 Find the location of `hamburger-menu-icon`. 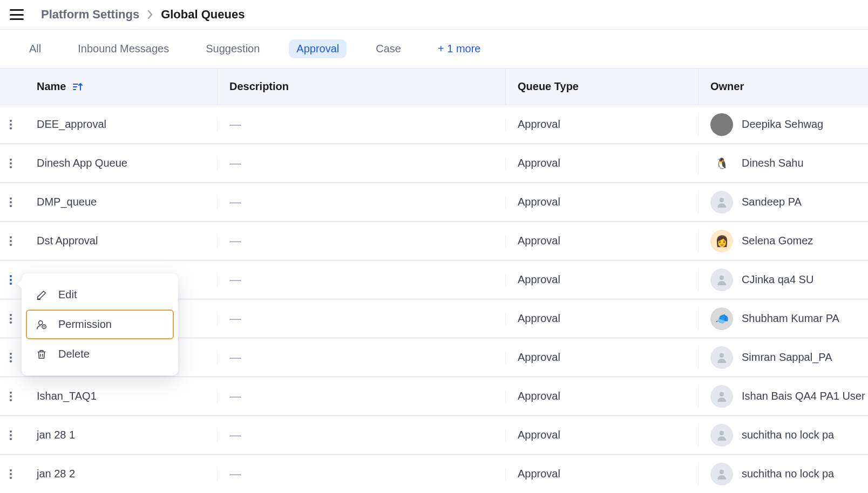

hamburger-menu-icon is located at coordinates (17, 15).